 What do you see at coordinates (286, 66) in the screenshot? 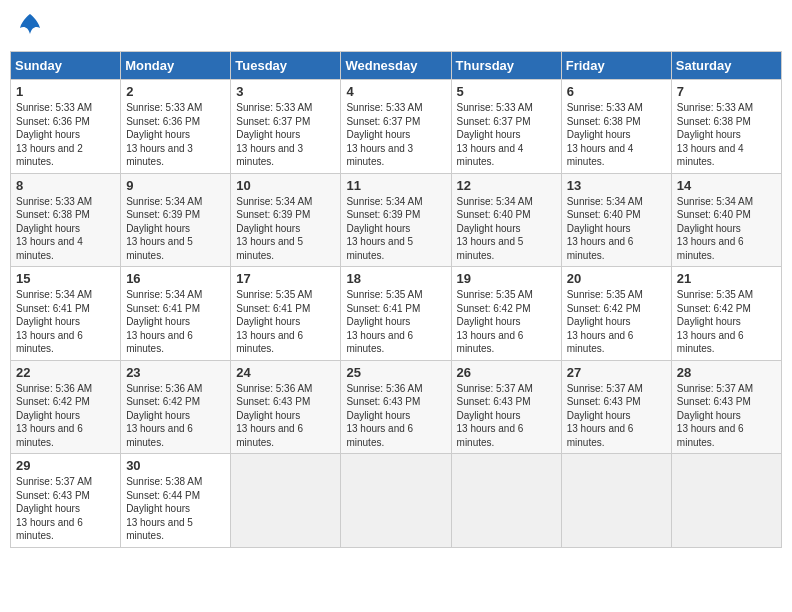
I see `weekday-tuesday: Tuesday` at bounding box center [286, 66].